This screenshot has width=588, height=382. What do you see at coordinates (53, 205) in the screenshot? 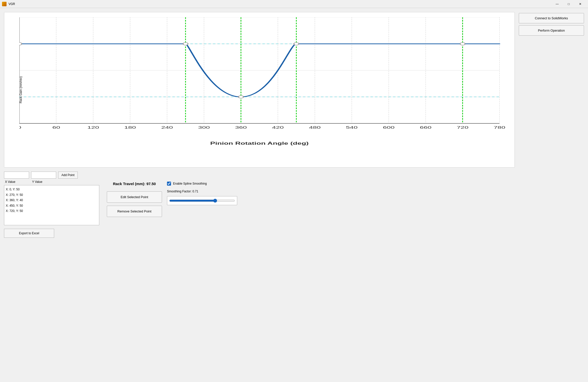
I see `point-input-area: Add Point X Value Y Value X: 0, Y: 50X: …` at bounding box center [53, 205].